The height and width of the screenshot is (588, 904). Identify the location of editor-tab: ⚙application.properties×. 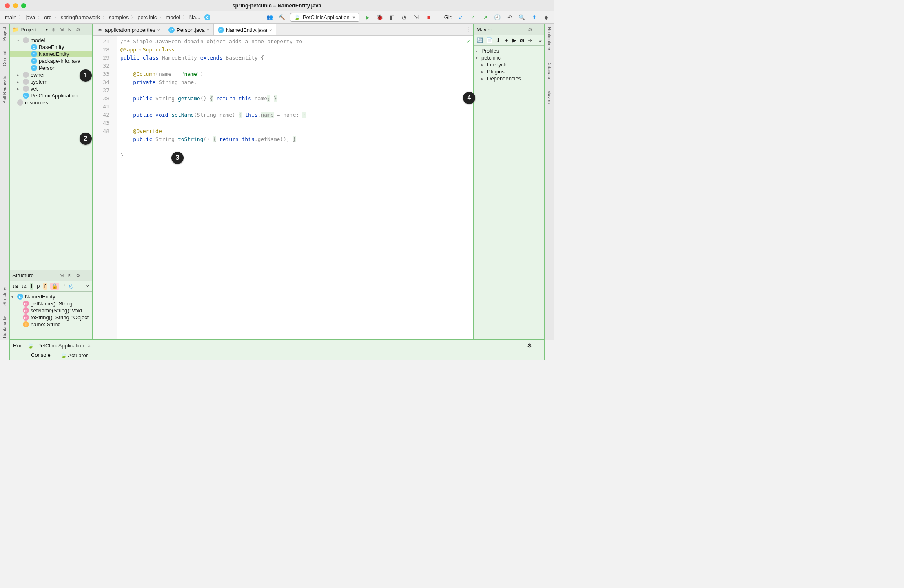
(129, 30).